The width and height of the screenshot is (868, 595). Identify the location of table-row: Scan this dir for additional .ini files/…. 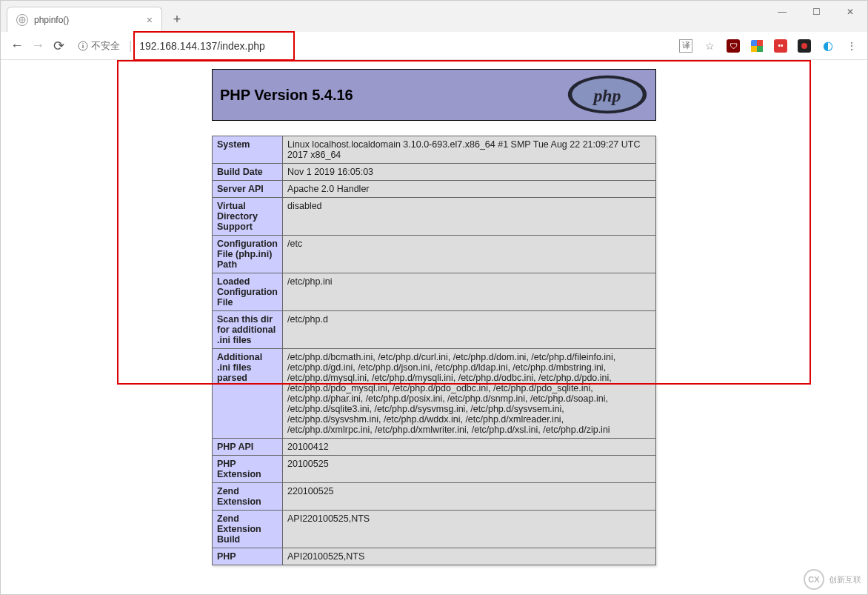
(434, 330).